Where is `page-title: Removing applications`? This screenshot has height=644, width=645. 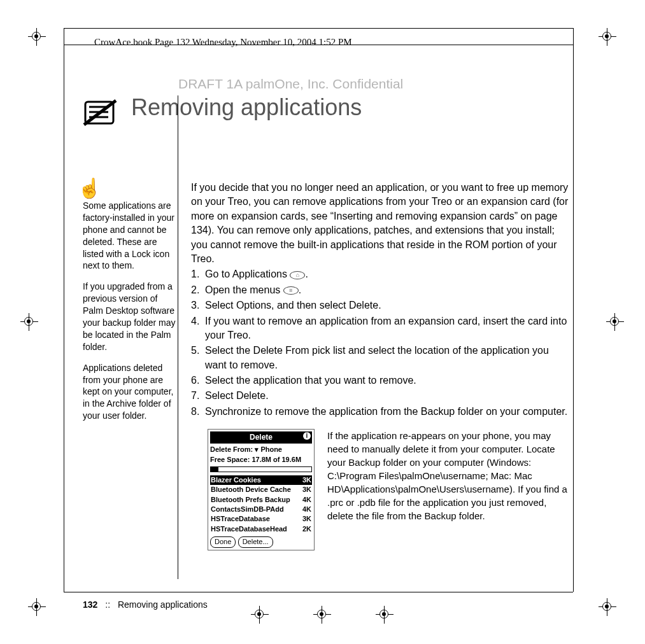
page-title: Removing applications is located at coordinates (246, 108).